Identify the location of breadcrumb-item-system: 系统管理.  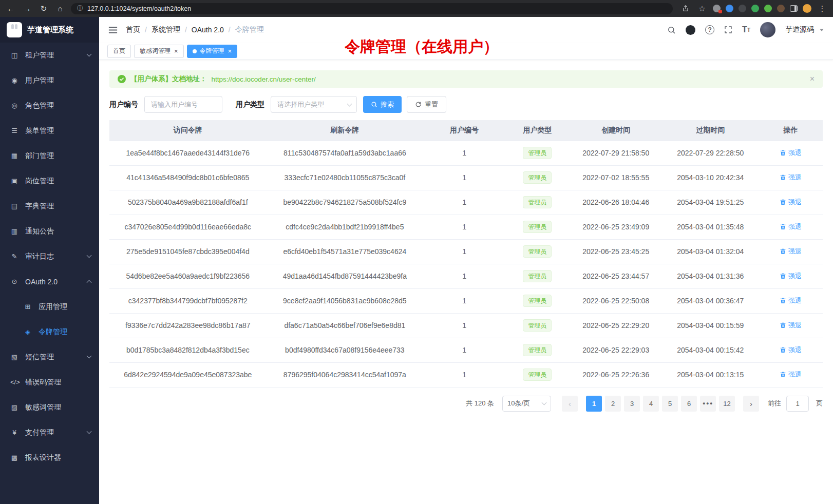
(166, 30).